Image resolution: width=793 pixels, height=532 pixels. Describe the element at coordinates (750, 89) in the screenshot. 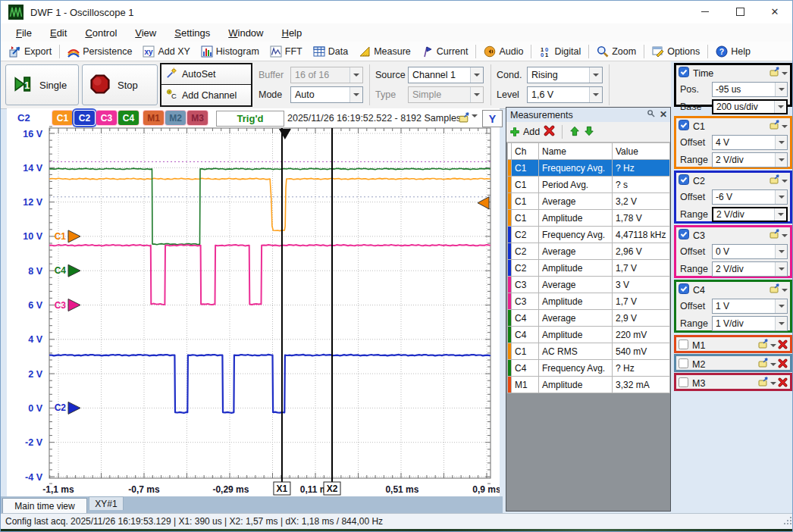

I see `time-pos-select: -95 us` at that location.